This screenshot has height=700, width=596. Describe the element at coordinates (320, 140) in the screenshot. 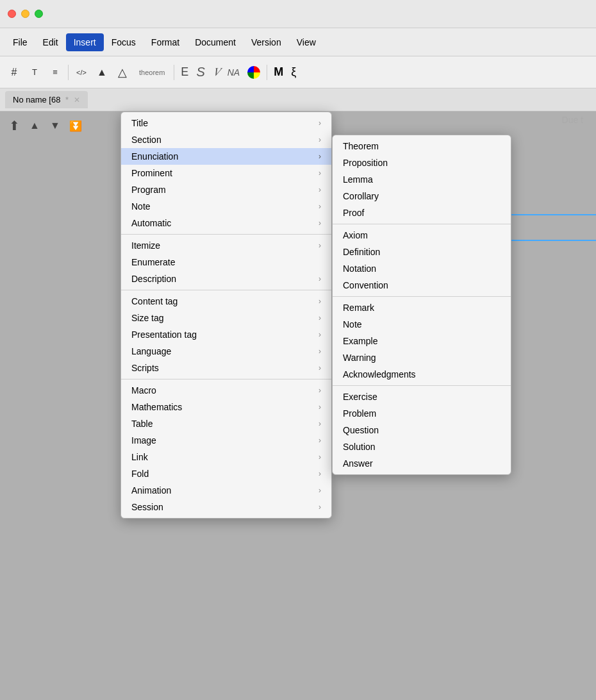

I see `insert-section-arrow: ›` at that location.